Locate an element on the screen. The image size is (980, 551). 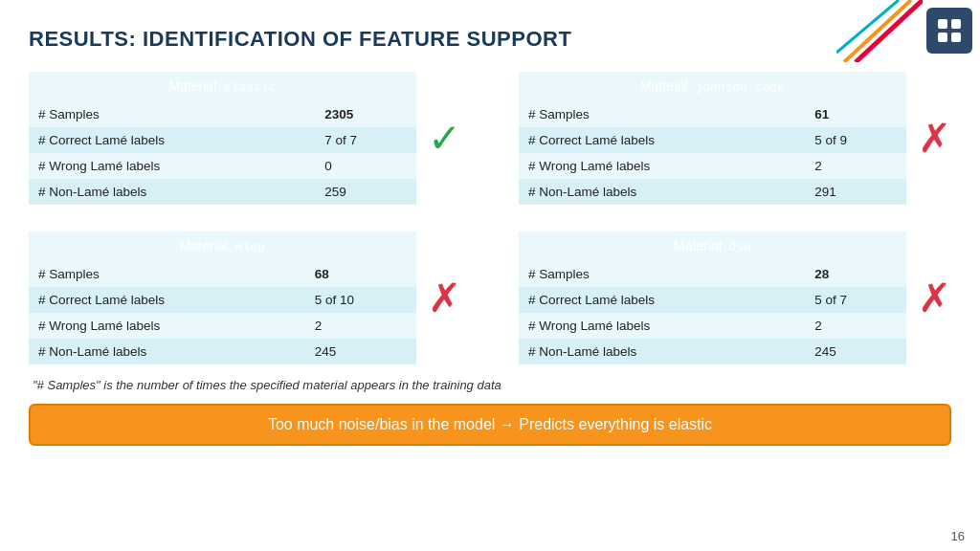
table-jc-header-label: Material: is located at coordinates (668, 86).